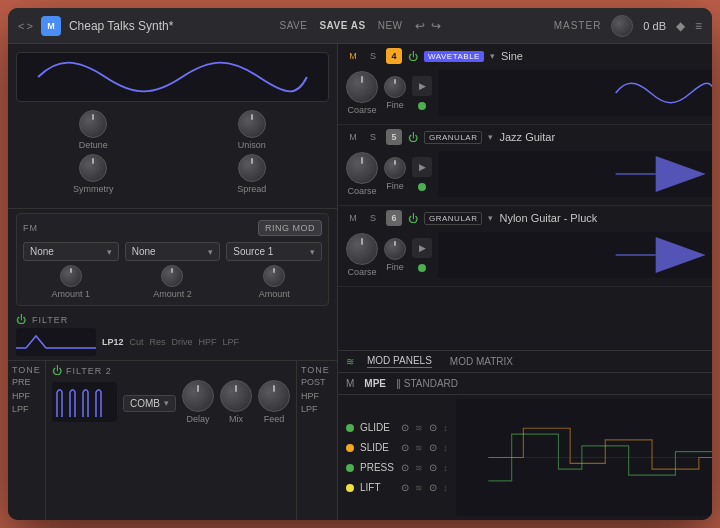  What do you see at coordinates (93, 168) in the screenshot?
I see `symmetry-knob` at bounding box center [93, 168].